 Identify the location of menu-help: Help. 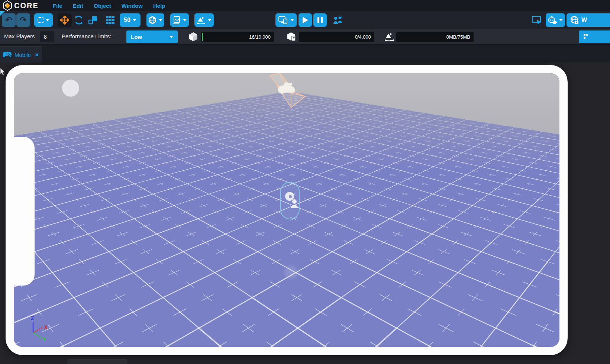
(159, 6).